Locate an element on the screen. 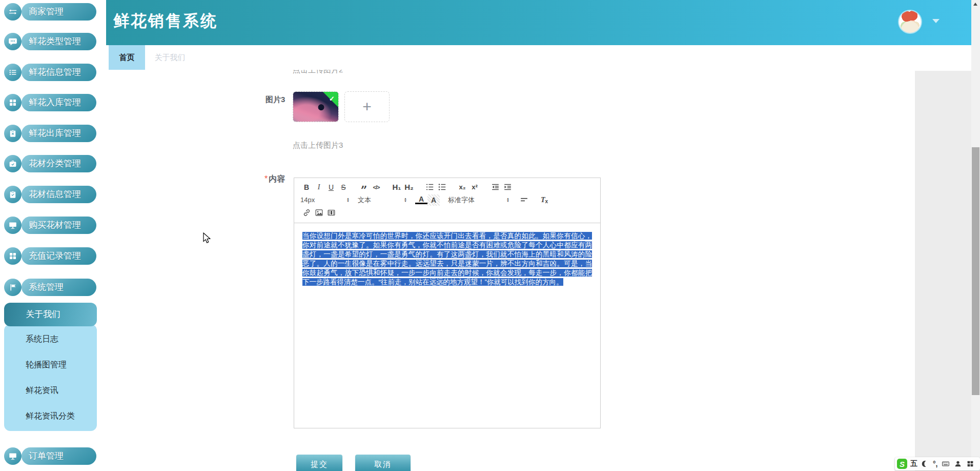  image3-thumbnail: ✓ is located at coordinates (316, 107).